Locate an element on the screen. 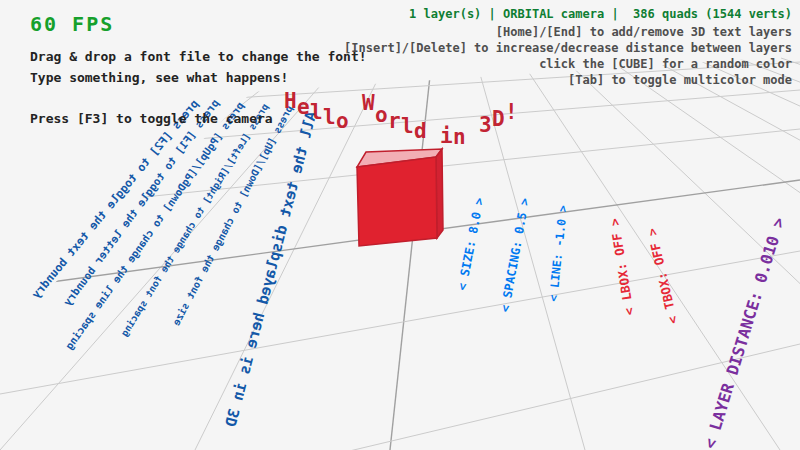 The image size is (800, 450). help-layers: [Home]/[End] to add/remove 3D text layer… is located at coordinates (644, 32).